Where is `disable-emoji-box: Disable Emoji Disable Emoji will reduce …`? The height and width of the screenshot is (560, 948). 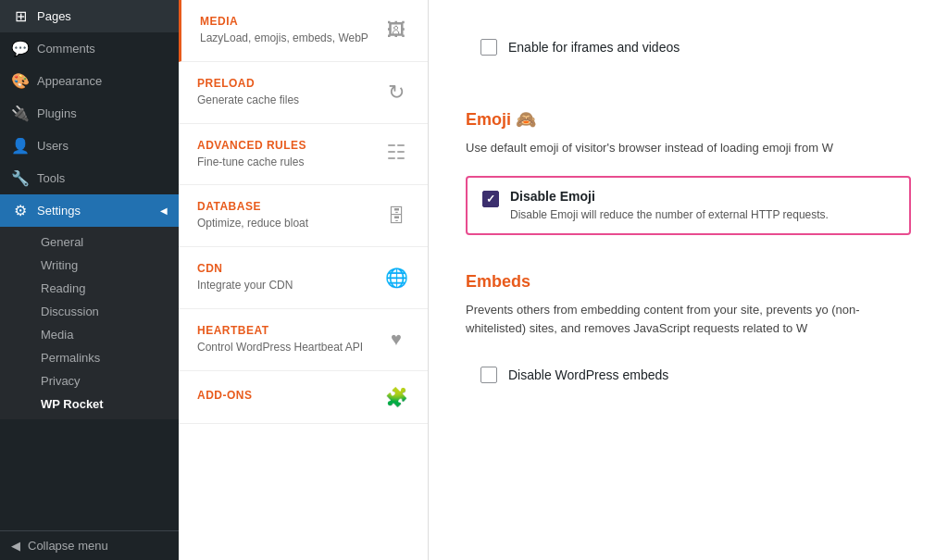 disable-emoji-box: Disable Emoji Disable Emoji will reduce … is located at coordinates (689, 205).